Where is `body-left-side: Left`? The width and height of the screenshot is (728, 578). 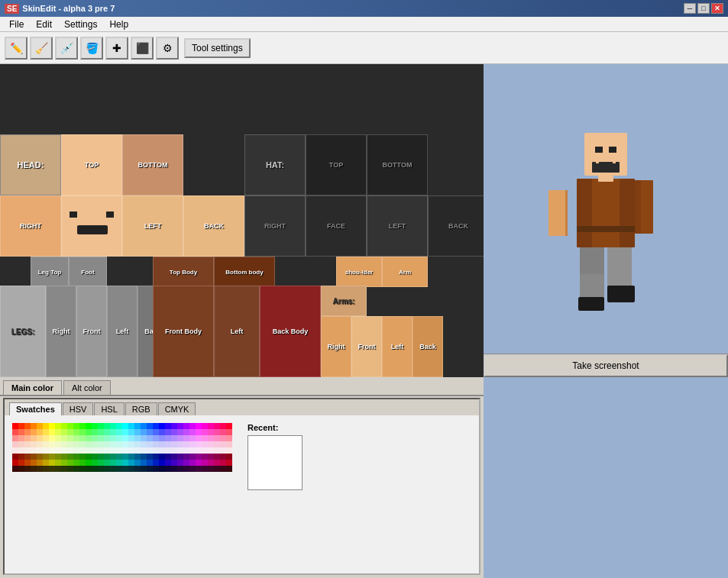 body-left-side: Left is located at coordinates (237, 331).